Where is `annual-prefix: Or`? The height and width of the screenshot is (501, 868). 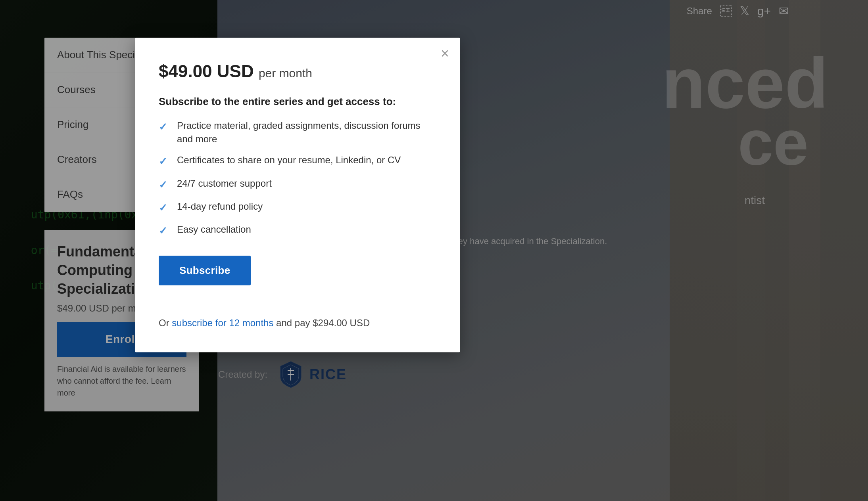
annual-prefix: Or is located at coordinates (165, 323).